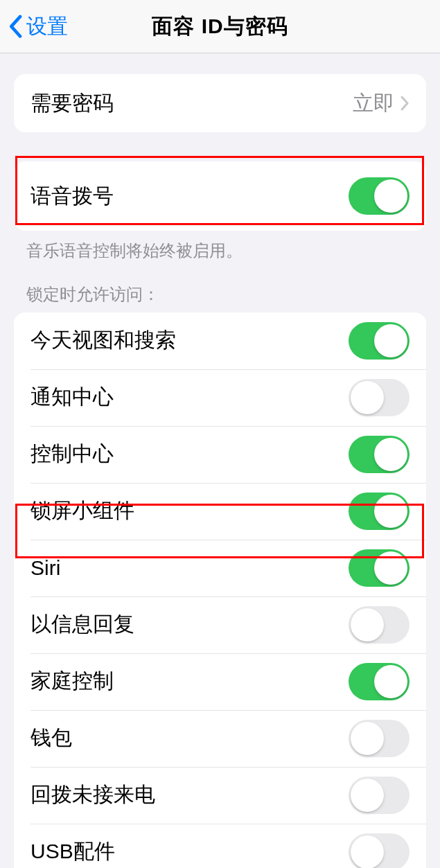 The width and height of the screenshot is (440, 868). I want to click on voice-dial-label: 语音拨号, so click(72, 197).